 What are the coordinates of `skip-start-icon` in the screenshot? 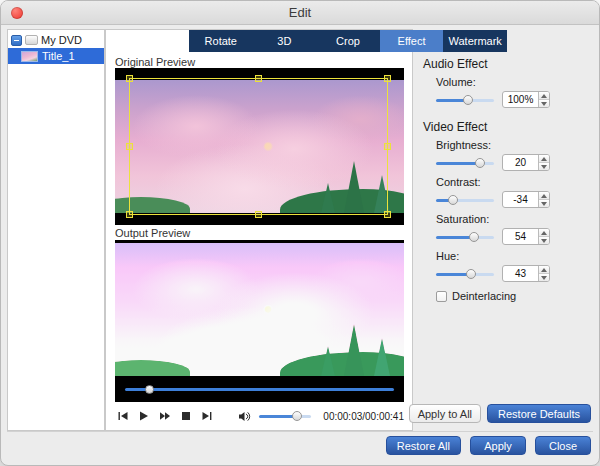 It's located at (123, 416).